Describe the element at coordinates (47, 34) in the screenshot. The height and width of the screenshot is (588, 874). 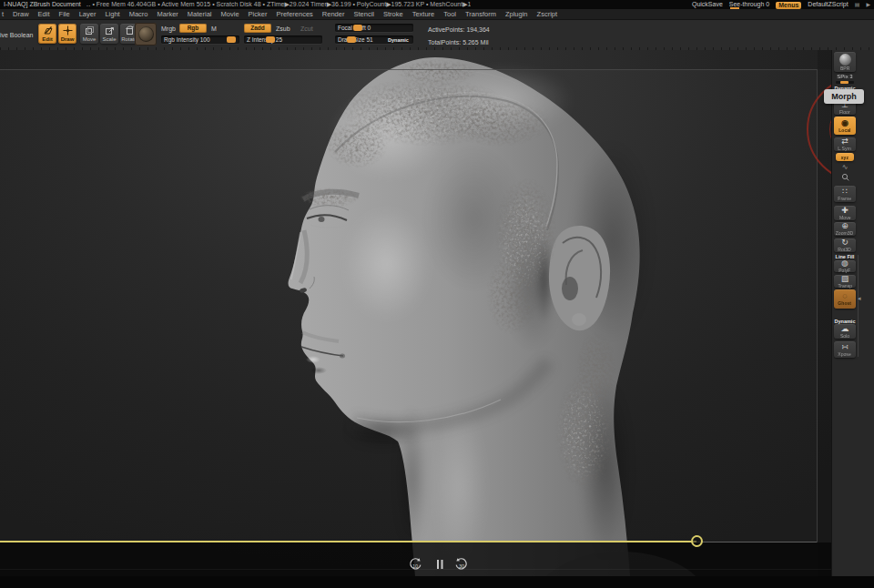
I see `edit-button: Edit` at that location.